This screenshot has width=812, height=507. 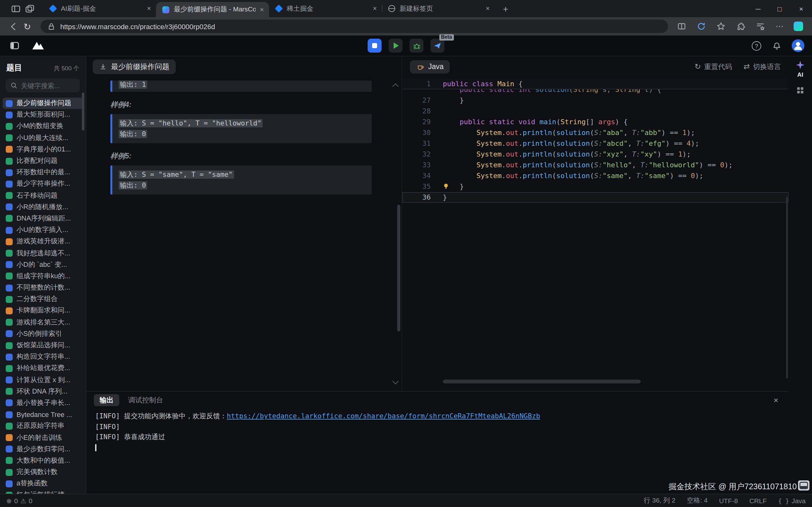 What do you see at coordinates (374, 46) in the screenshot?
I see `layout-button` at bounding box center [374, 46].